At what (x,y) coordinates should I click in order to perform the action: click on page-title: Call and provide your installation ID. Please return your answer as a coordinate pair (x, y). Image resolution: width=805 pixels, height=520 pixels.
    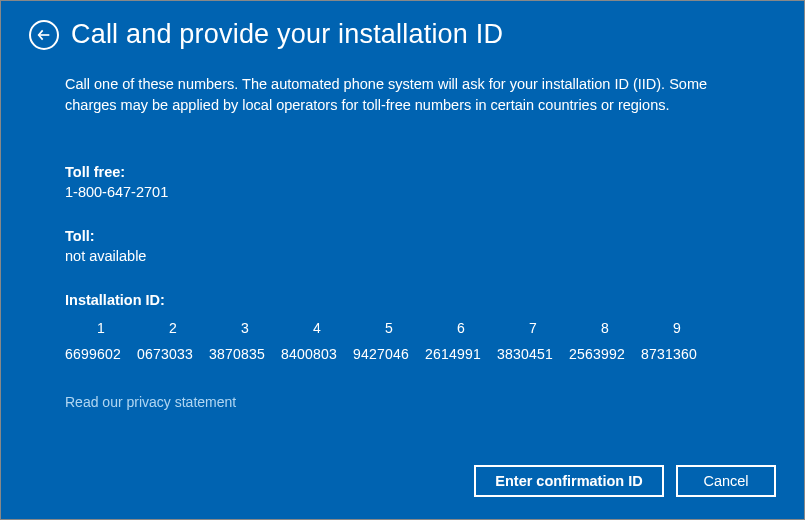
    Looking at the image, I should click on (287, 34).